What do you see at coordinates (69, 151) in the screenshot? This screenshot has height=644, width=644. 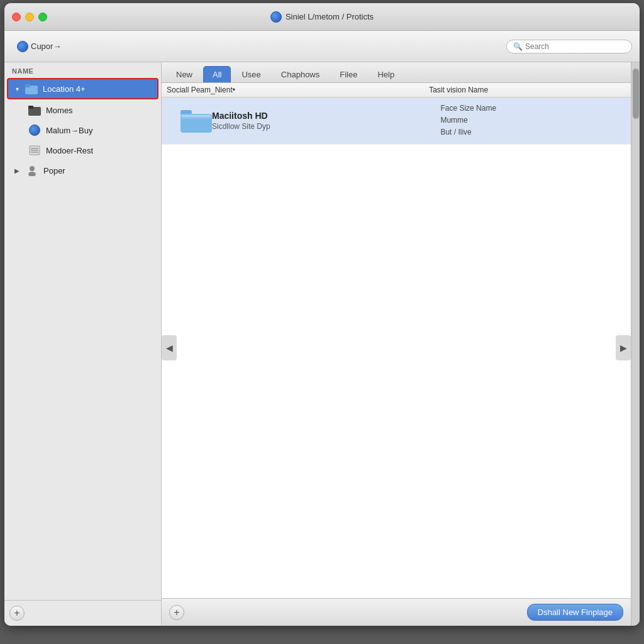 I see `sidebar-item-label-modoer: Modoer-Rest` at bounding box center [69, 151].